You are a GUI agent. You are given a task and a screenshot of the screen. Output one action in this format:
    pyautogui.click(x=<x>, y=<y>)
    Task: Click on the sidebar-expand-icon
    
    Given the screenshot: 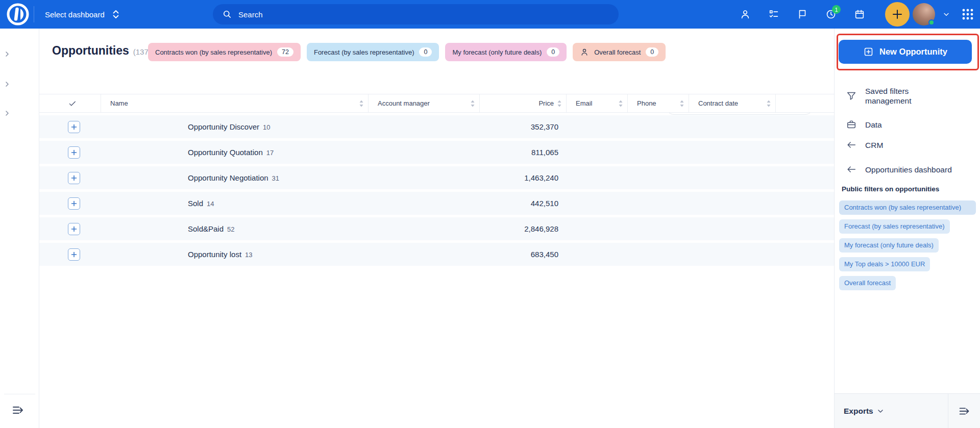 What is the action you would take?
    pyautogui.click(x=19, y=410)
    